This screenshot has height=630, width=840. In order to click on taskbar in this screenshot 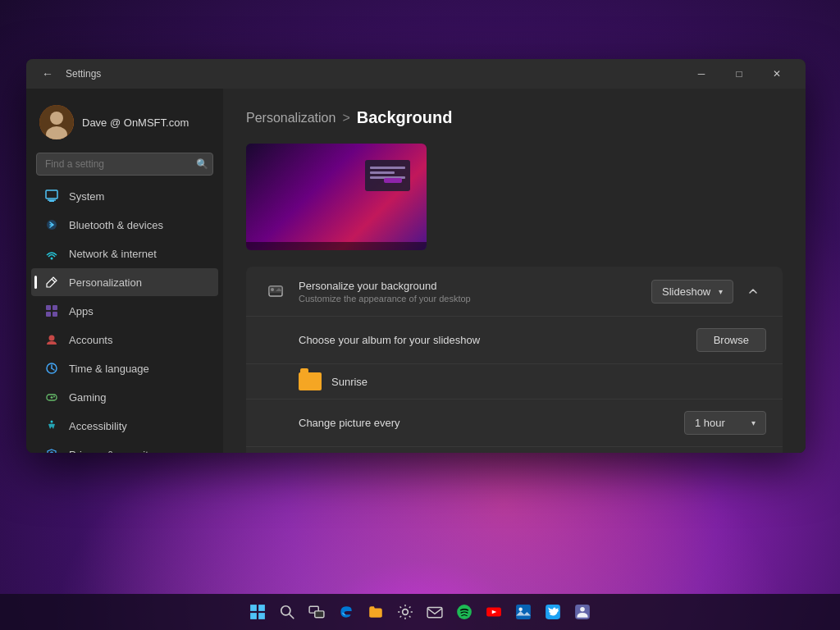, I will do `click(420, 612)`.